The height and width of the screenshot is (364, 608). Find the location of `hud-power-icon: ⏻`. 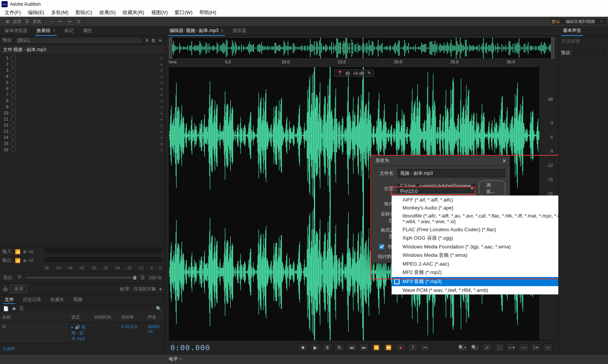

hud-power-icon: ⏻ is located at coordinates (348, 73).